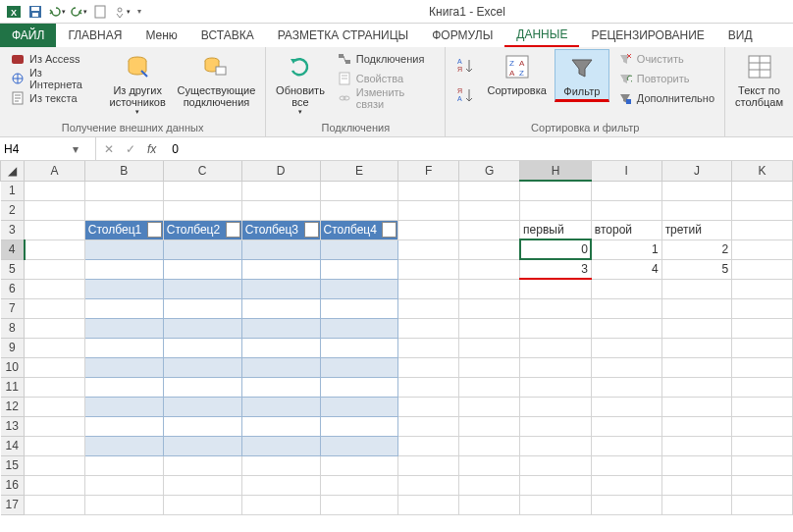  What do you see at coordinates (13, 367) in the screenshot?
I see `row-header: 10` at bounding box center [13, 367].